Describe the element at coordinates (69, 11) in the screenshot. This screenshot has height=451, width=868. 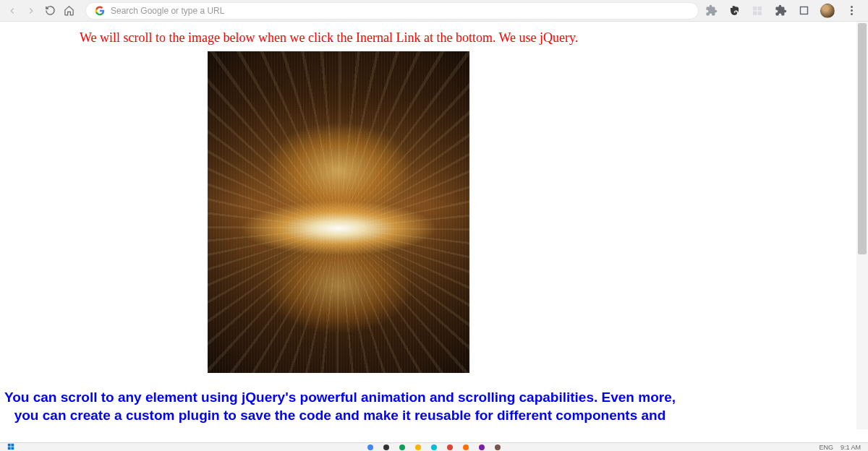
I see `home-button` at that location.